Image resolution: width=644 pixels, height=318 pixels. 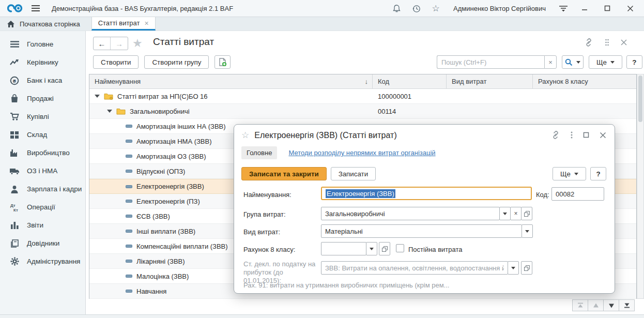 What do you see at coordinates (42, 62) in the screenshot?
I see `sidebar-item-kerivnyku: Керівнику` at bounding box center [42, 62].